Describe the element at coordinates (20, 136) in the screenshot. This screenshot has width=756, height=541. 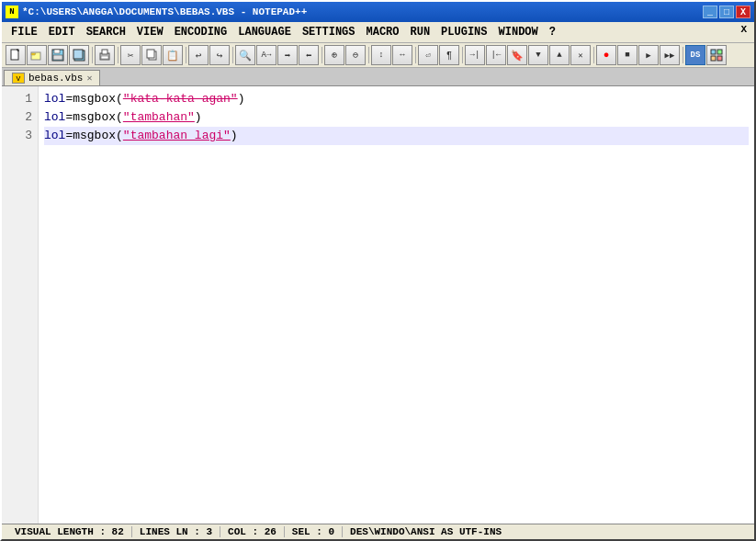
I see `line-number-3: 3` at that location.